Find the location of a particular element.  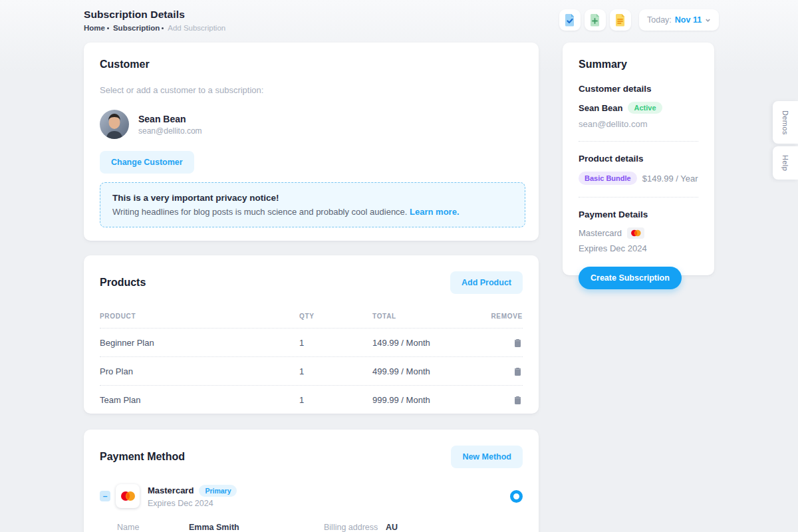

field-value: Emma Smith is located at coordinates (257, 527).